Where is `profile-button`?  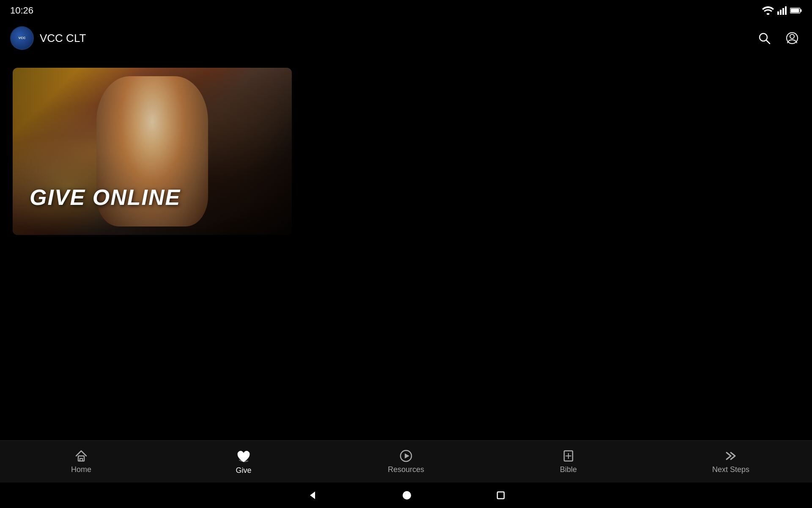
profile-button is located at coordinates (792, 38).